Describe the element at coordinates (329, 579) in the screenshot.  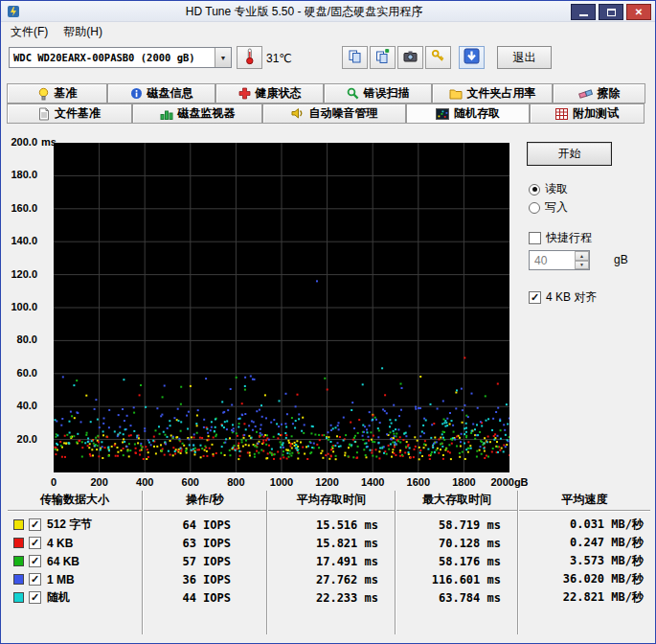
I see `table-row: ✓1 MB36 IOPS27.762 ms116.601 ms36.020 MB…` at that location.